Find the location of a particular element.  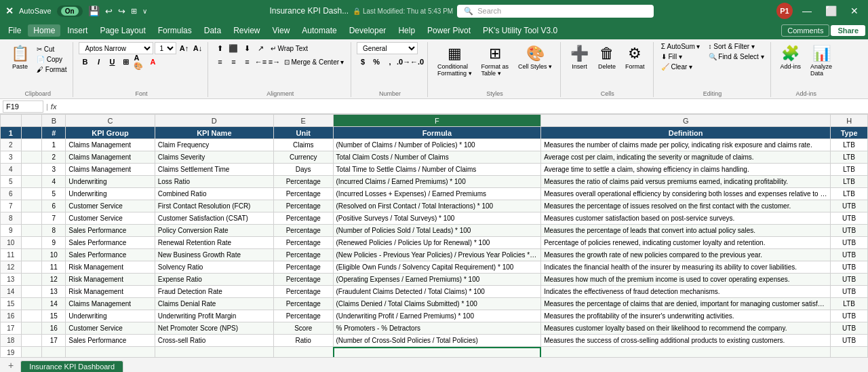

cell-7-a is located at coordinates (31, 206).